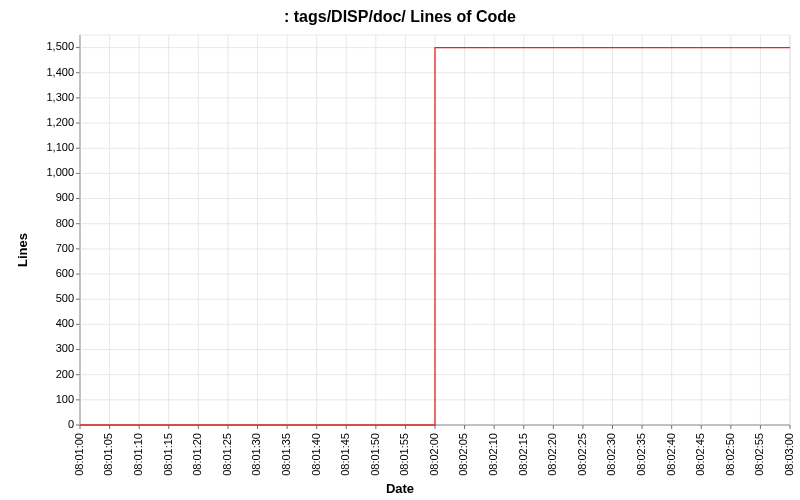 This screenshot has height=500, width=800. I want to click on y-tick-label: 700, so click(65, 248).